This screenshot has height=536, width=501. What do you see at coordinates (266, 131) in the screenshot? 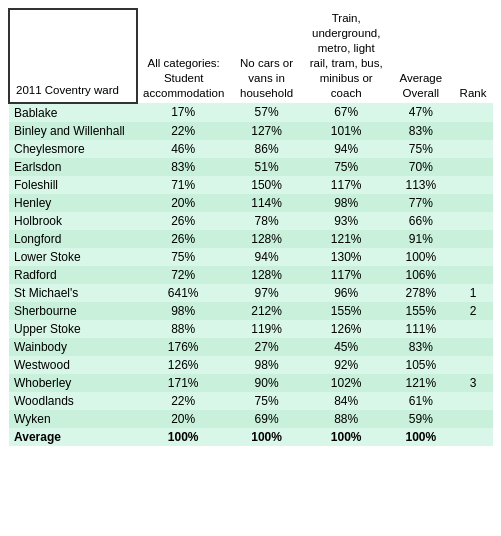
I see `cell-nocars: 127%` at bounding box center [266, 131].